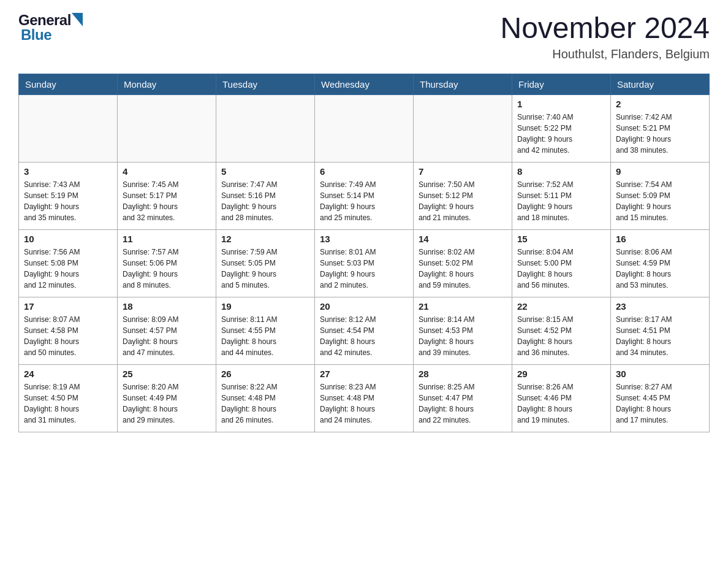  Describe the element at coordinates (561, 84) in the screenshot. I see `weekday-header-friday: Friday` at that location.